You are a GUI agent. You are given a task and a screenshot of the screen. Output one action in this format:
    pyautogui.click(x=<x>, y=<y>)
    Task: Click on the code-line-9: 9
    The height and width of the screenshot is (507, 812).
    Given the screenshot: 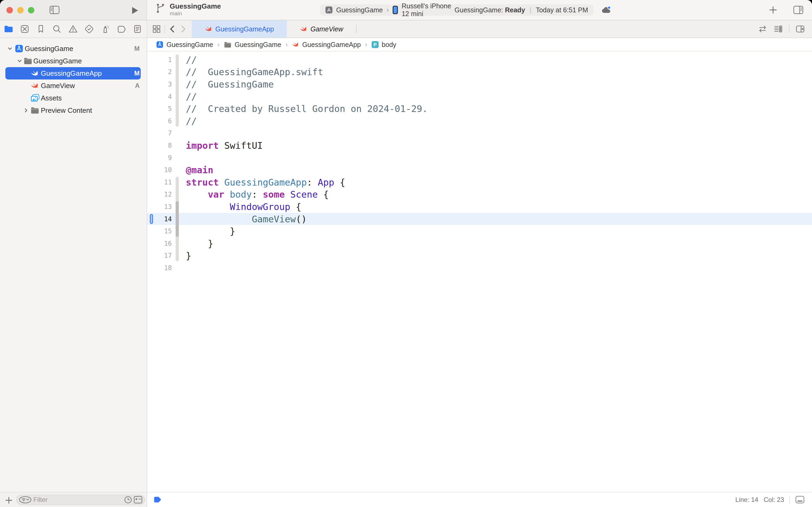 What is the action you would take?
    pyautogui.click(x=479, y=158)
    